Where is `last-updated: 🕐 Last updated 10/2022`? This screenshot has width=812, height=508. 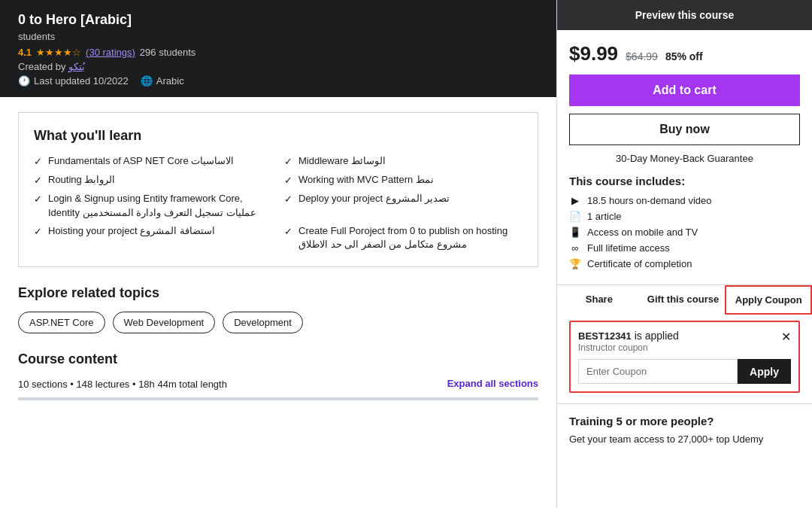 last-updated: 🕐 Last updated 10/2022 is located at coordinates (74, 81).